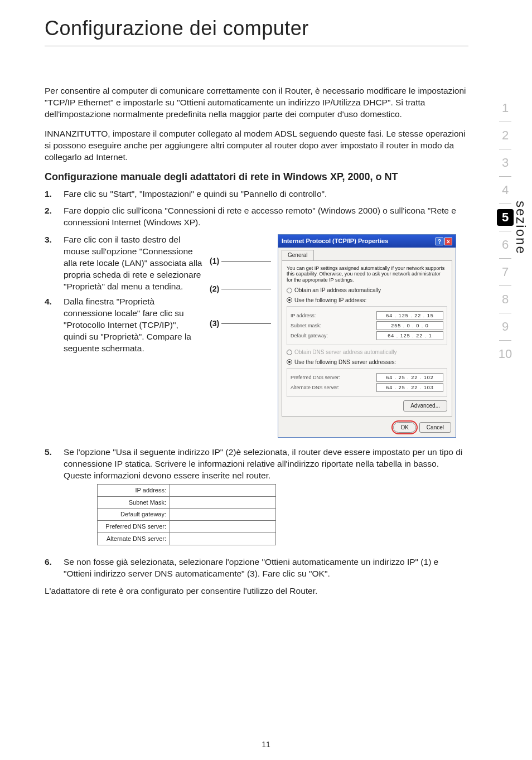 The width and height of the screenshot is (532, 760). I want to click on ok-button: OK, so click(404, 428).